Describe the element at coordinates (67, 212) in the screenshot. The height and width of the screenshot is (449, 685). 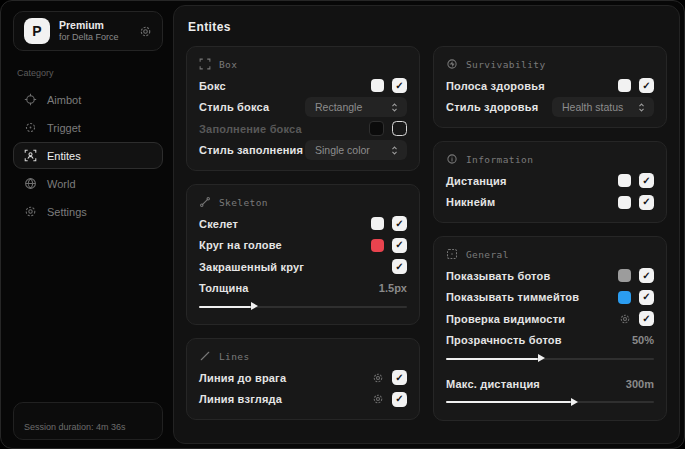
I see `sidebar-item-label: Settings` at that location.